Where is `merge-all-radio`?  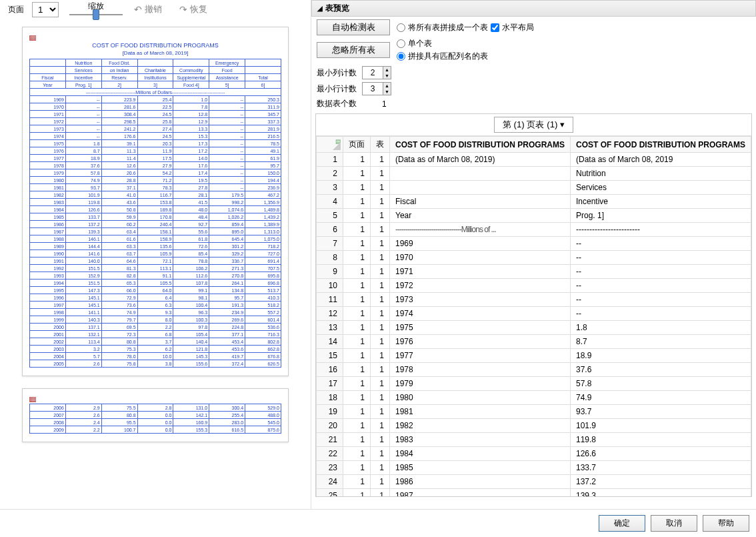 merge-all-radio is located at coordinates (401, 28).